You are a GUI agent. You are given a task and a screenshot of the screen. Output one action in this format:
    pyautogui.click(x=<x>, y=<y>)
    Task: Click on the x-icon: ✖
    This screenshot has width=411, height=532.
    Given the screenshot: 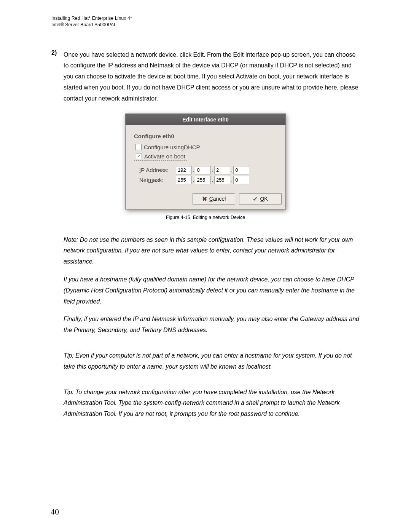 What is the action you would take?
    pyautogui.click(x=205, y=199)
    